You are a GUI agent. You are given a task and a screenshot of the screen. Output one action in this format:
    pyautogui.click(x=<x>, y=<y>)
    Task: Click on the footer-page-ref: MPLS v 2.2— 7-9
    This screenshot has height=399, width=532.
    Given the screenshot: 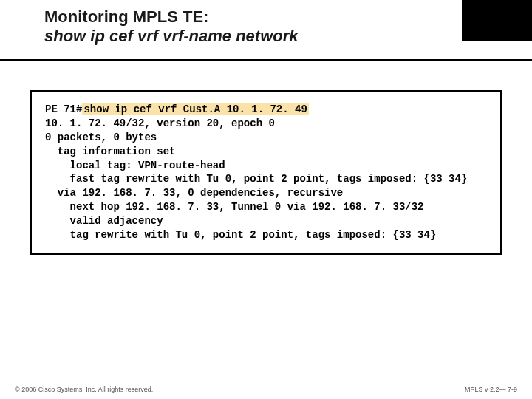 What is the action you would take?
    pyautogui.click(x=491, y=389)
    